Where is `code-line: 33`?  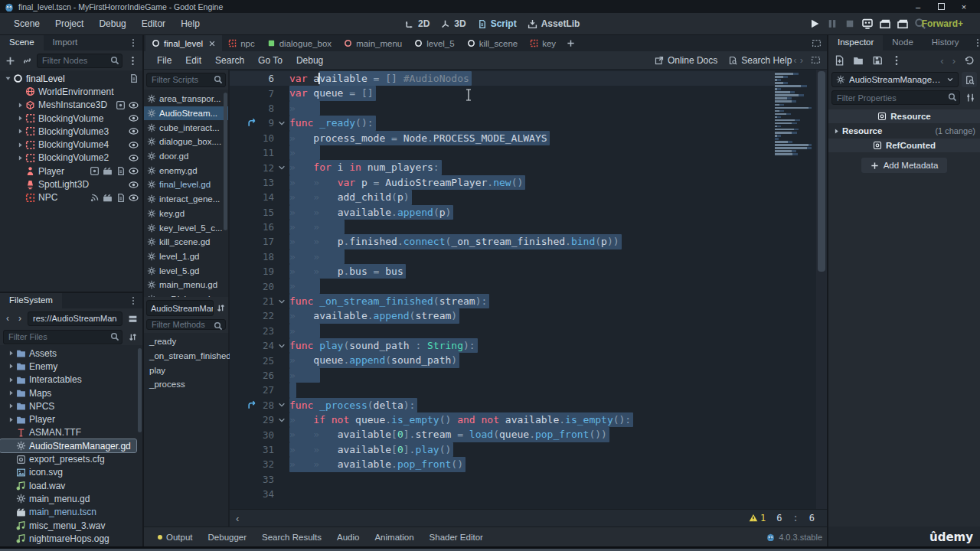
code-line: 33 is located at coordinates (502, 479).